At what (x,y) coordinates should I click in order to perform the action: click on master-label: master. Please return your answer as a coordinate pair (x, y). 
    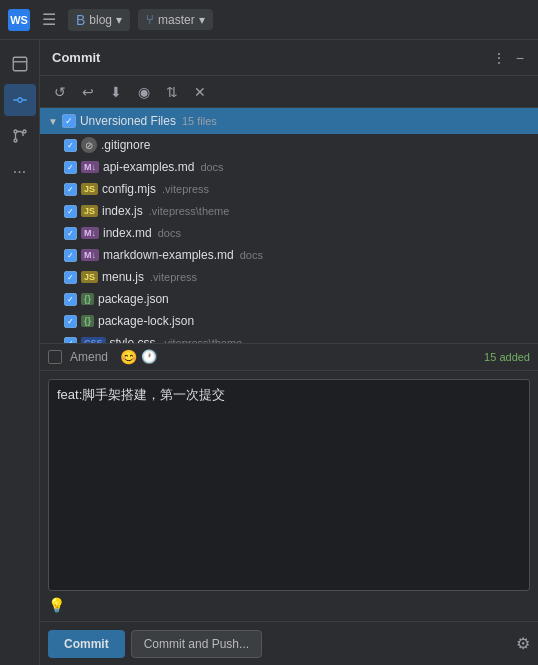
    Looking at the image, I should click on (176, 20).